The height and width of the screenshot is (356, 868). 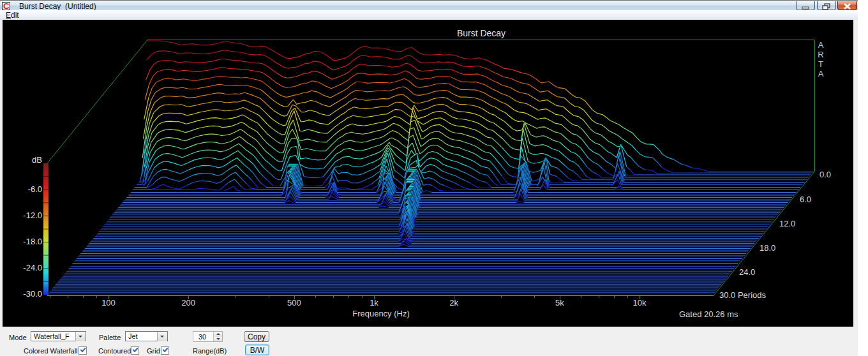 I want to click on svg-text: -12.0, so click(x=33, y=216).